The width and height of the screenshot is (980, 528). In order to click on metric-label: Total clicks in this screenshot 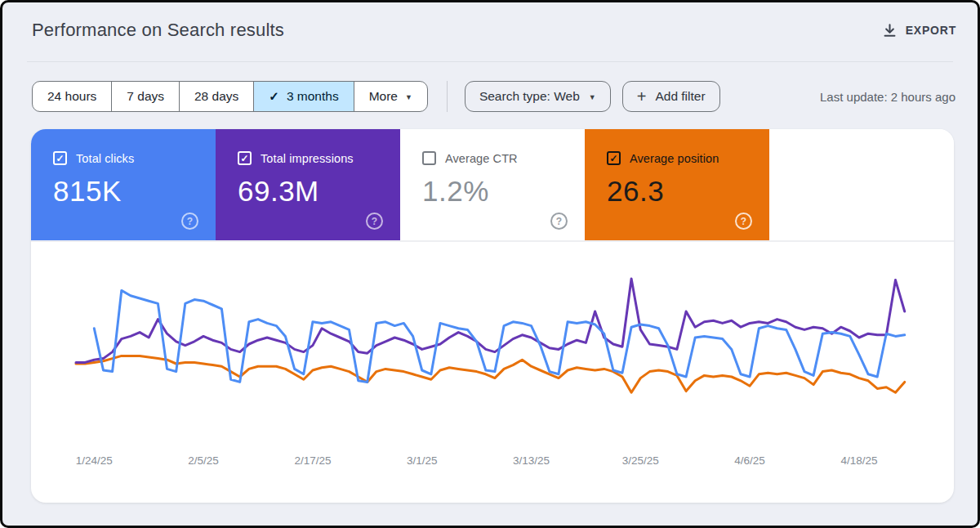, I will do `click(105, 159)`.